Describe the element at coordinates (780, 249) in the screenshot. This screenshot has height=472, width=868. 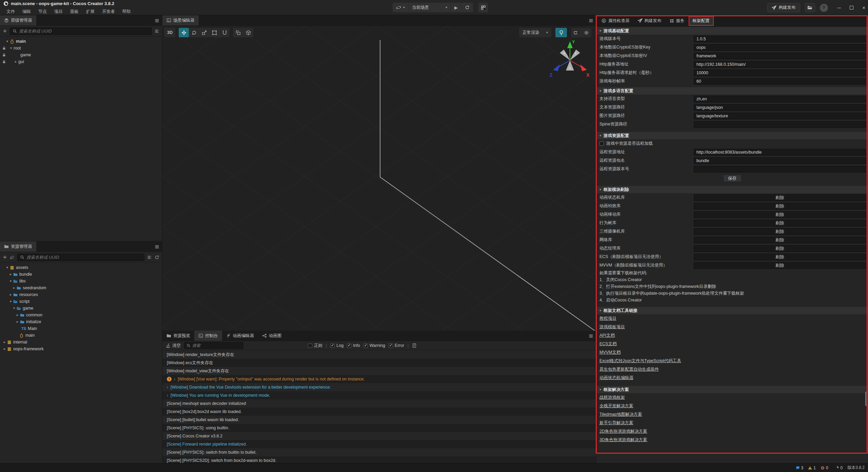
I see `remove-dynamic-texture-button: 剔除` at that location.